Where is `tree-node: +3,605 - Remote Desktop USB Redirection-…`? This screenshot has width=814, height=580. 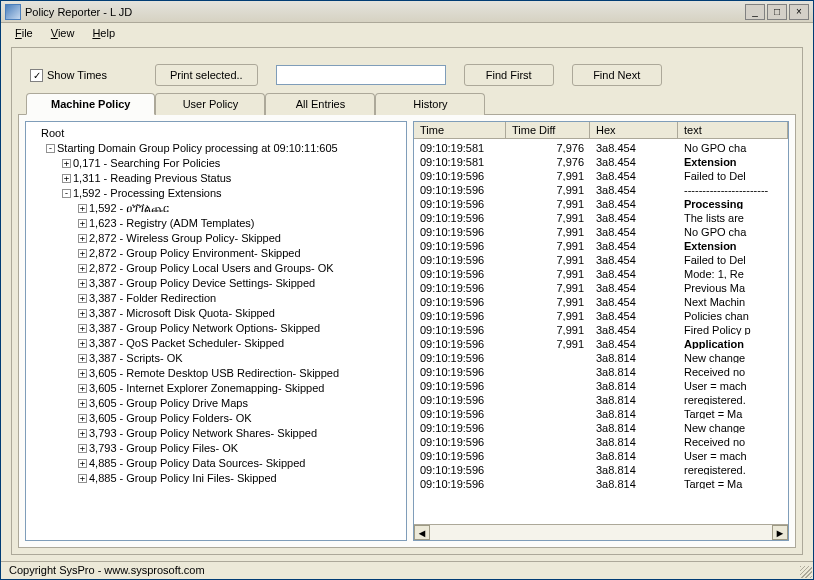
tree-node: +3,605 - Remote Desktop USB Redirection-… is located at coordinates (216, 374).